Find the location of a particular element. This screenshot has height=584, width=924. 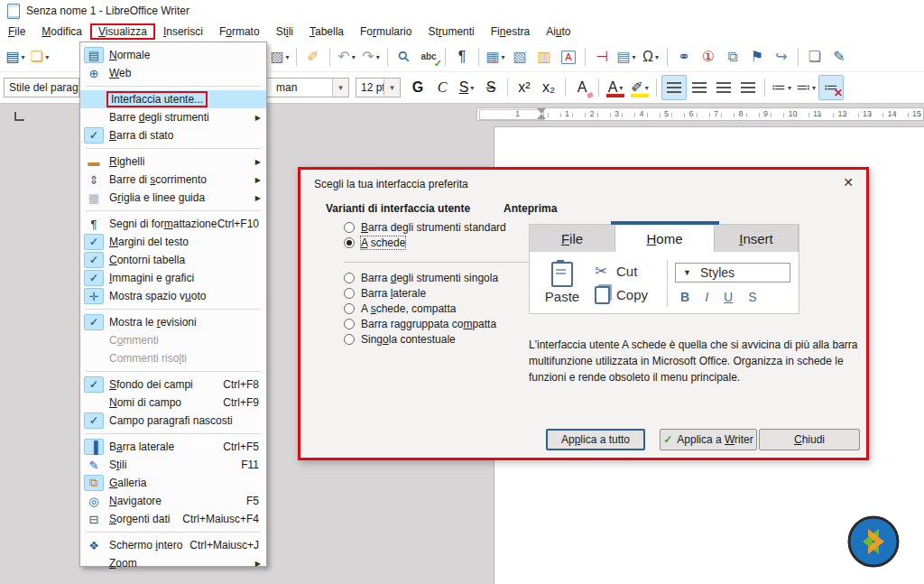

insert-image-button: ▧ is located at coordinates (520, 57).